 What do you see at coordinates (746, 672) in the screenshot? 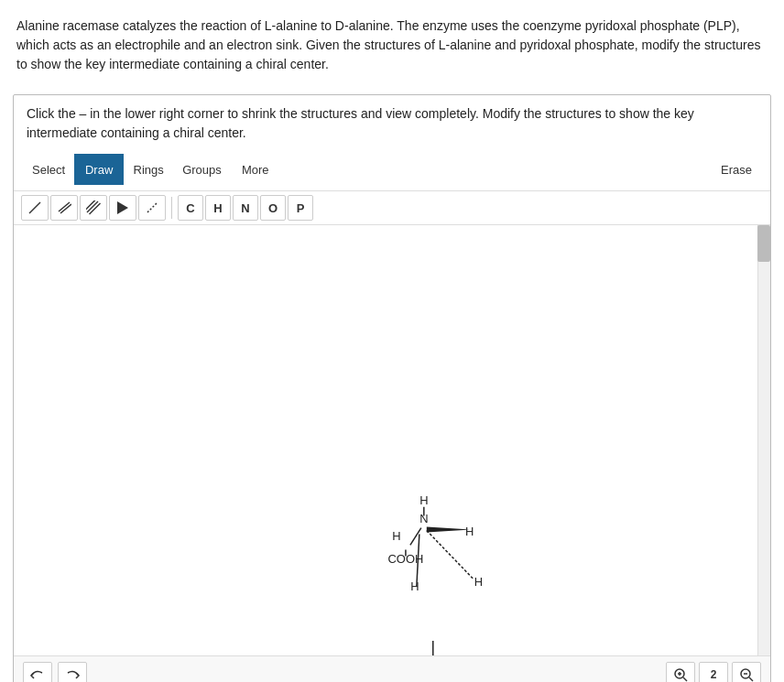
I see `zoom-out-button` at bounding box center [746, 672].